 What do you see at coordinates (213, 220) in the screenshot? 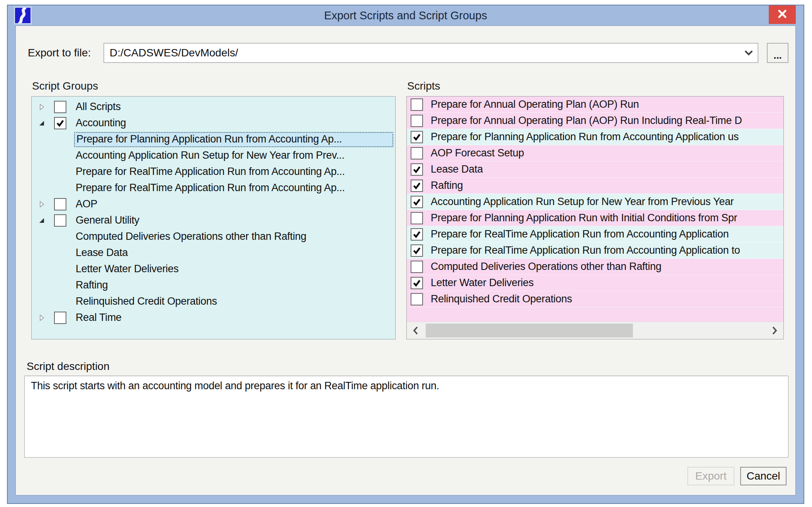
I see `tree-item: General Utility` at bounding box center [213, 220].